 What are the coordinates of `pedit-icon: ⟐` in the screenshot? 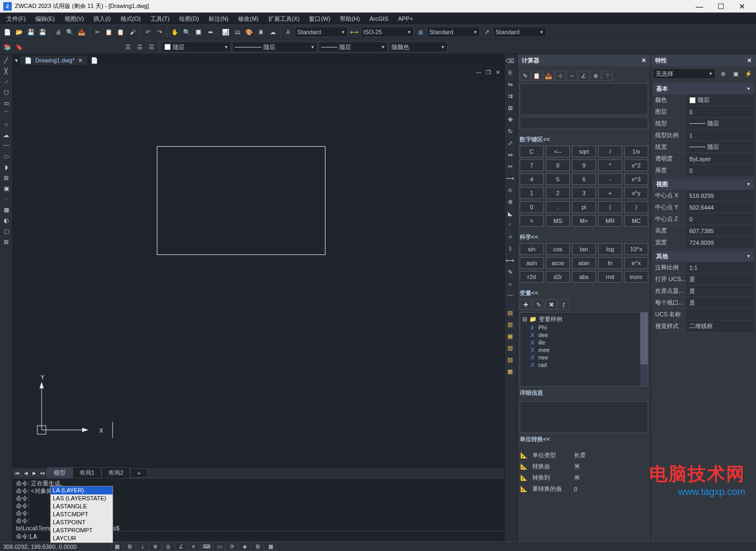 It's located at (510, 284).